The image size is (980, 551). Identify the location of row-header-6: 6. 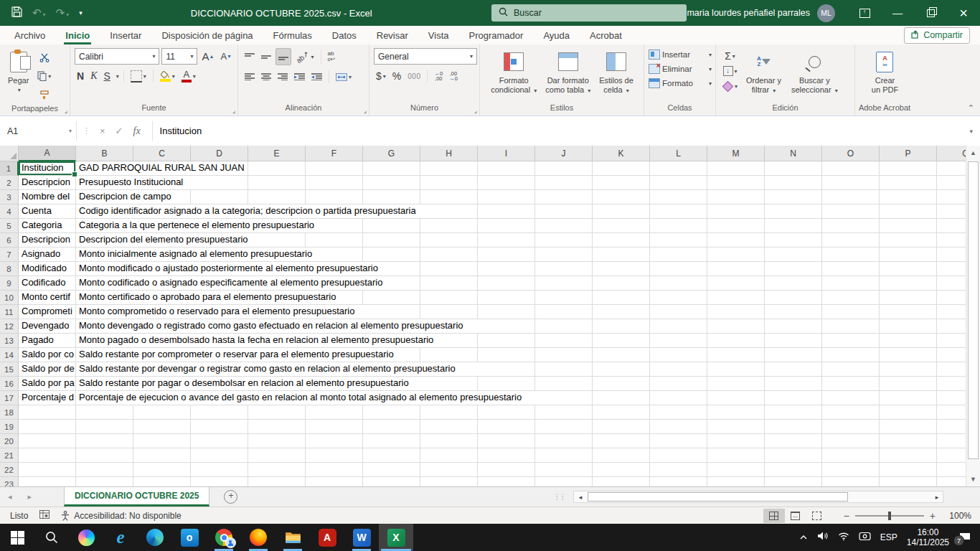
(9, 240).